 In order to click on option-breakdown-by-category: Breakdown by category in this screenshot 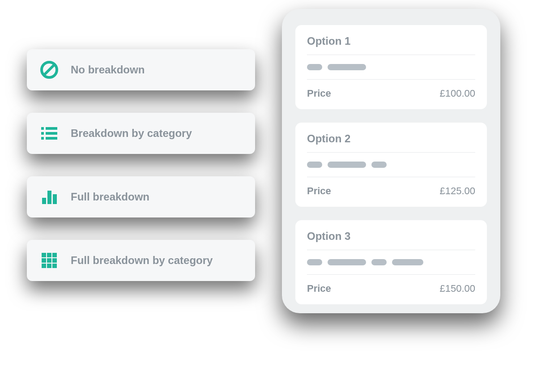, I will do `click(141, 133)`.